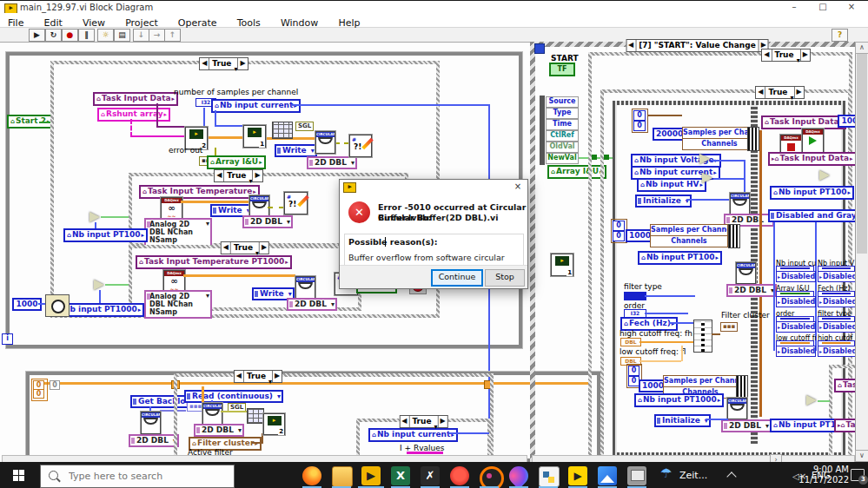  Describe the element at coordinates (27, 304) in the screenshot. I see `constant-1000: 1000` at that location.